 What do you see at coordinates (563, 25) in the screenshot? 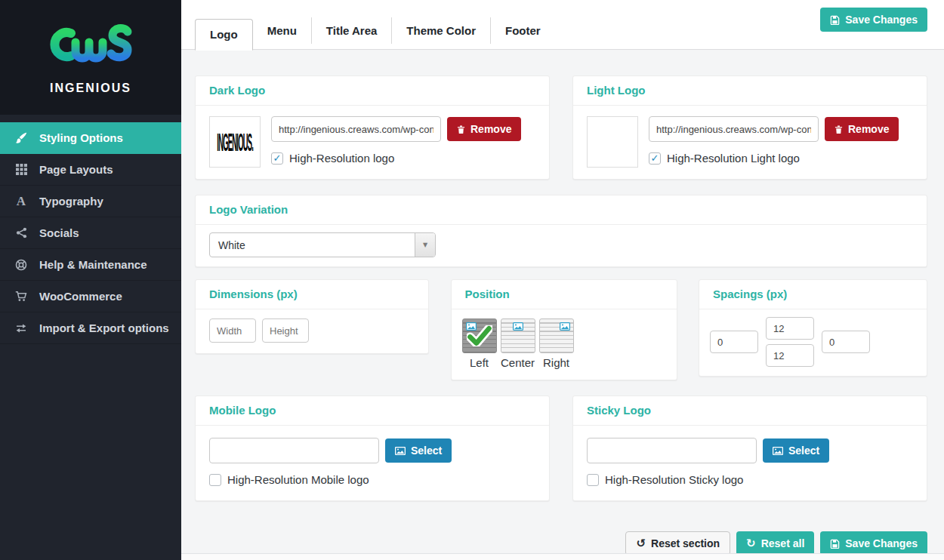
I see `topbar: Logo Menu Title Area Theme Color Footer …` at bounding box center [563, 25].